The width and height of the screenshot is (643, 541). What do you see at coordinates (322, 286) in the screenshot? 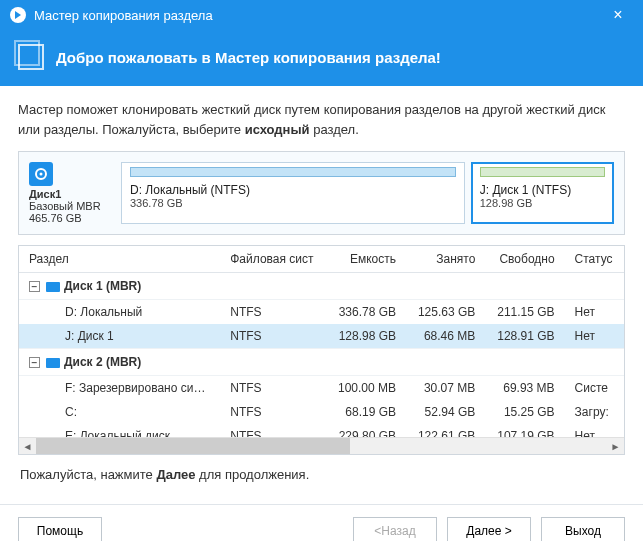
I see `disk-group-row: −Диск 1 (MBR)` at bounding box center [322, 286].